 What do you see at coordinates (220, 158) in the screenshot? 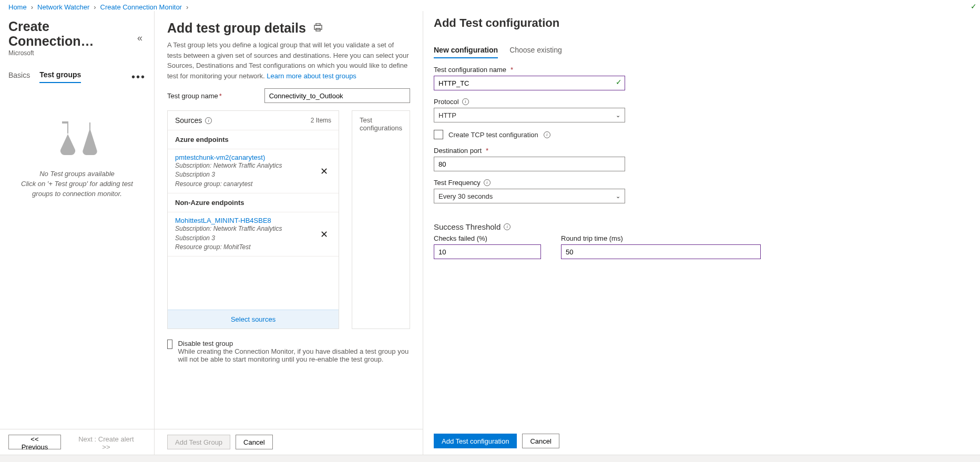
I see `source-link-1: pmtestchunk-vm2(canarytest)` at bounding box center [220, 158].